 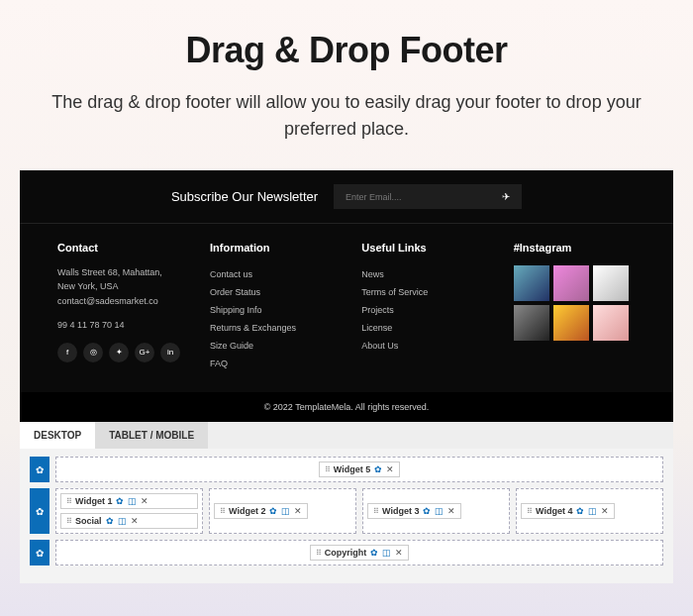 I want to click on tab-desktop: DESKTOP, so click(x=57, y=436).